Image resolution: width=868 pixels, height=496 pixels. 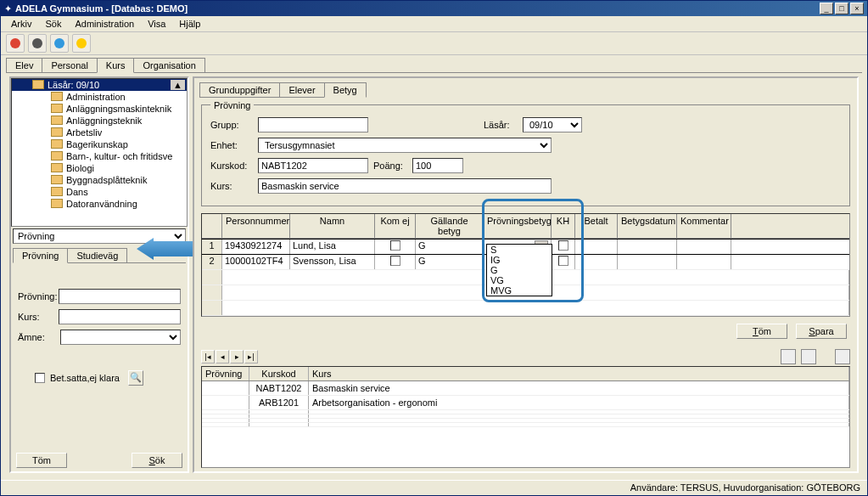 I want to click on close-button: ×, so click(x=857, y=8).